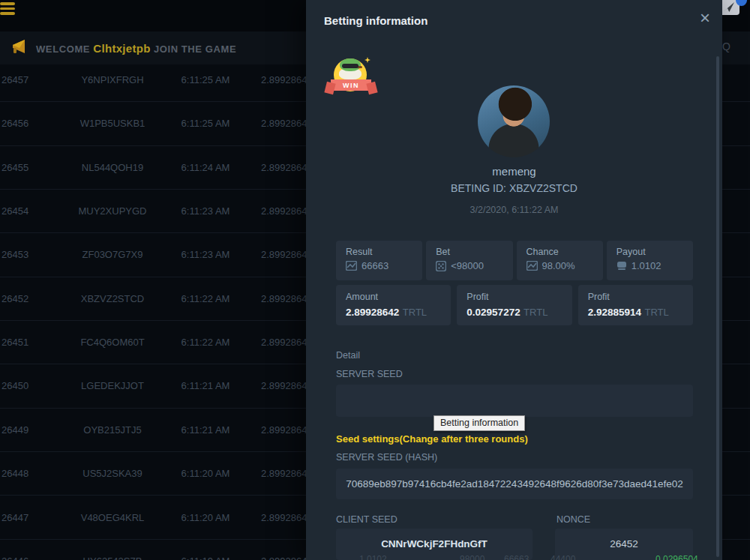  What do you see at coordinates (676, 557) in the screenshot?
I see `partial-profit-value: 0.0296504` at bounding box center [676, 557].